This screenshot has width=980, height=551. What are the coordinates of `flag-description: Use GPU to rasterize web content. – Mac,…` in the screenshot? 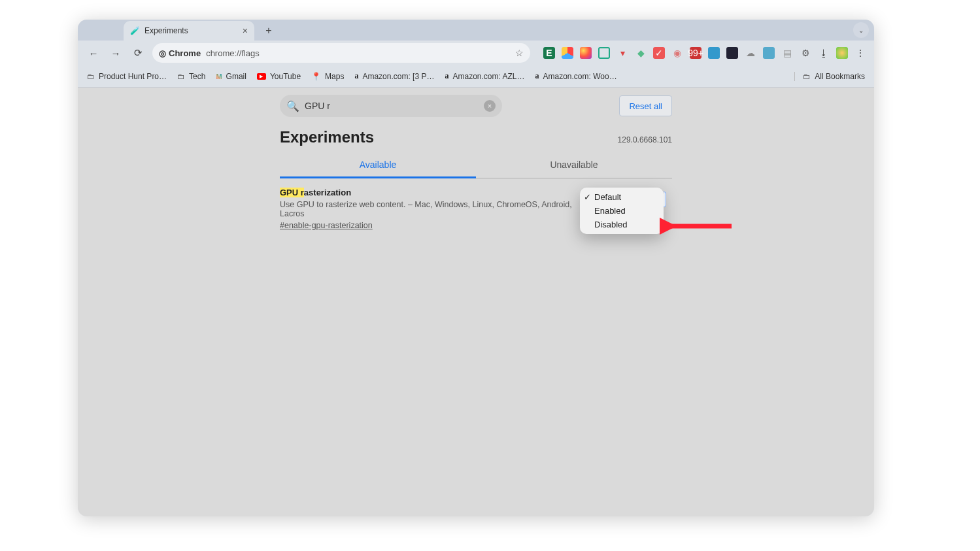 It's located at (430, 209).